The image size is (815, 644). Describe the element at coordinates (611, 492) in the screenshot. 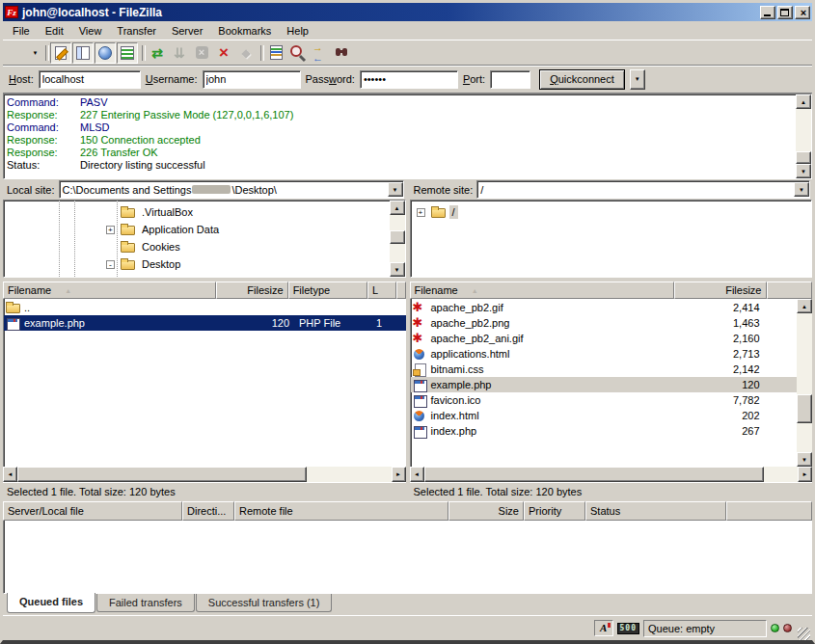

I see `remote-status-text: Selected 1 file. Total size: 120 bytes` at that location.